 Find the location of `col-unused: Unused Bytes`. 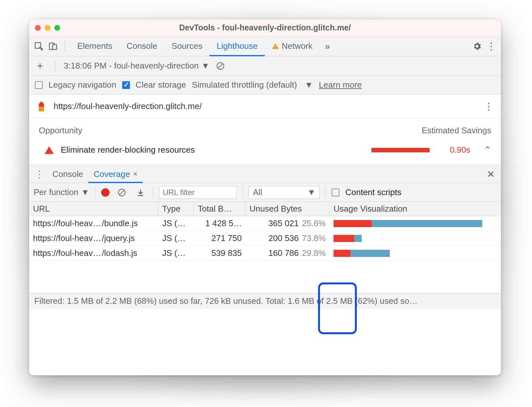

col-unused: Unused Bytes is located at coordinates (288, 209).